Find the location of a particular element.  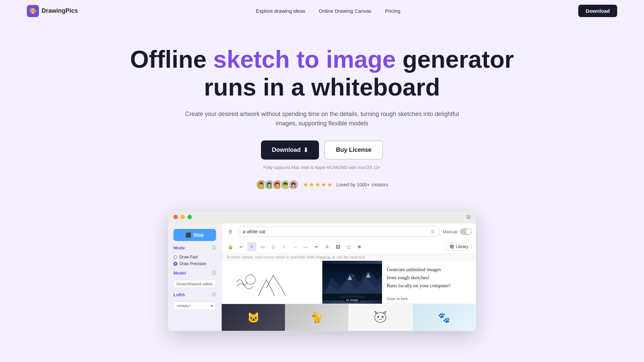

eraser-tool-btn: ◻ is located at coordinates (348, 247).